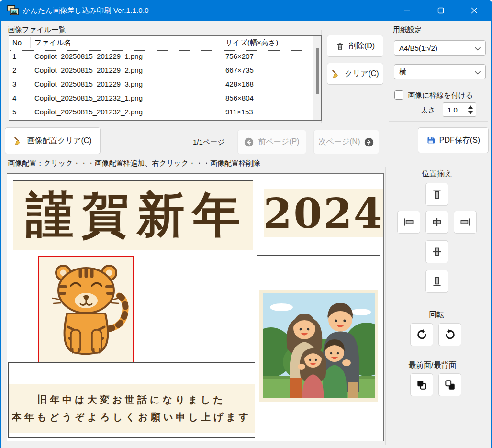 This screenshot has height=448, width=492. I want to click on orientation-value: 横, so click(403, 72).